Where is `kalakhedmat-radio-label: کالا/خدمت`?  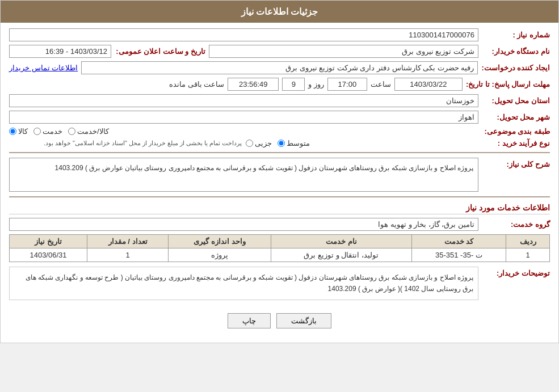 kalakhedmat-radio-label: کالا/خدمت is located at coordinates (93, 132).